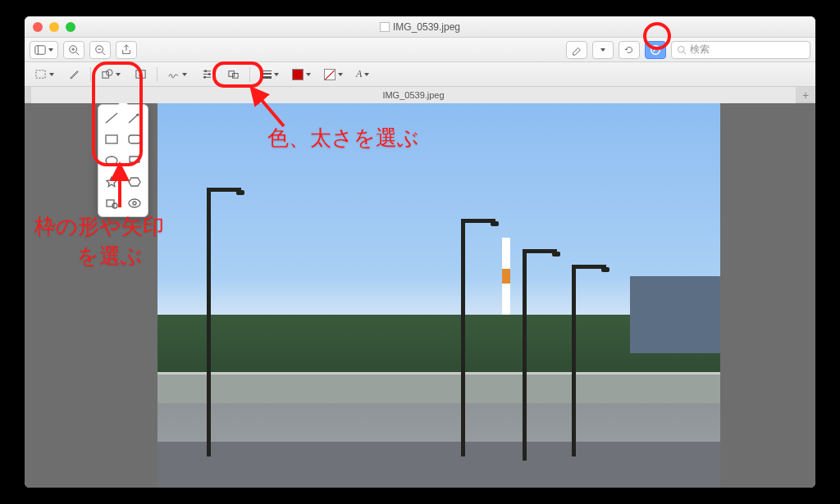  I want to click on shape-star-button, so click(112, 182).